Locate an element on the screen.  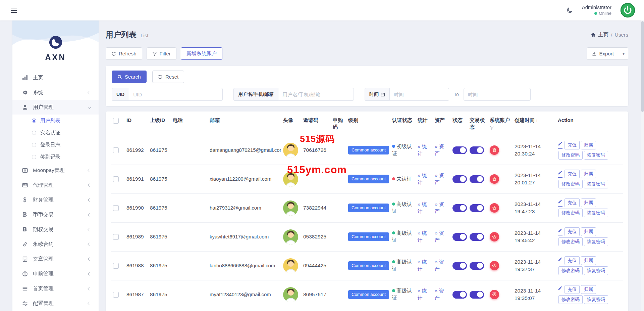
sidebar-item: $ 财务管理 is located at coordinates (56, 200).